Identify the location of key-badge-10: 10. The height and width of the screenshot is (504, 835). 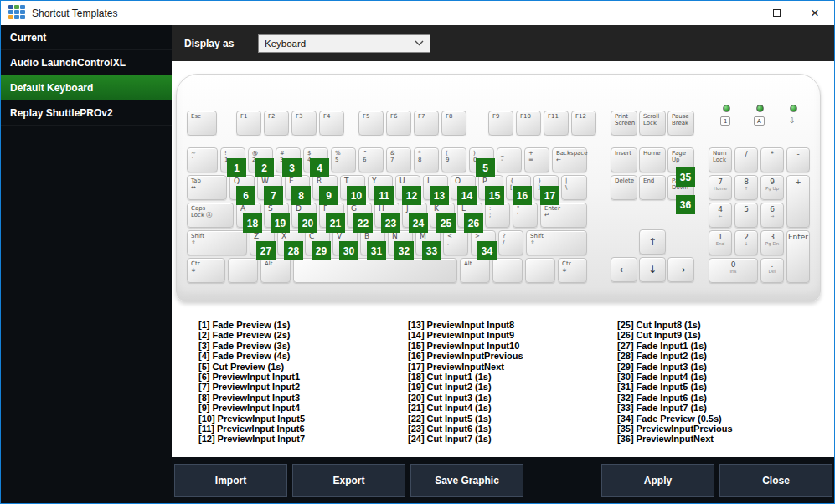
(357, 196).